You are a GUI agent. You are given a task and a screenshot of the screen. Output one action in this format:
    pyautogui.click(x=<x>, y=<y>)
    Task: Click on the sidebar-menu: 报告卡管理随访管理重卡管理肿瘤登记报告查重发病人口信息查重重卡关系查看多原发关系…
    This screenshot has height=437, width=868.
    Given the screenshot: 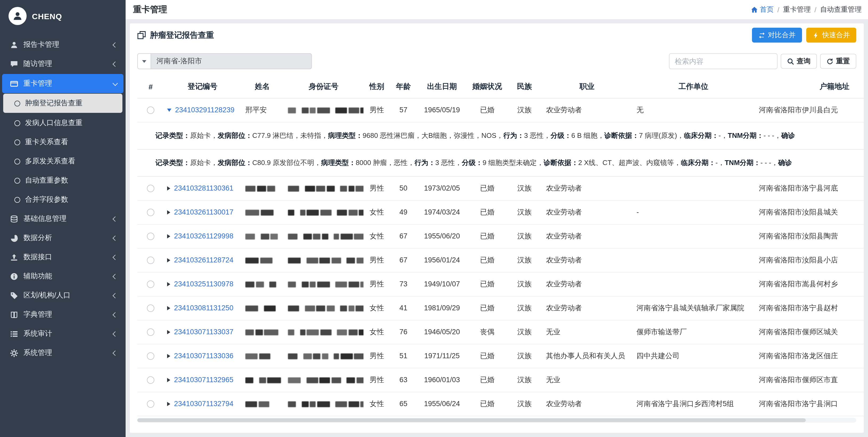 What is the action you would take?
    pyautogui.click(x=63, y=235)
    